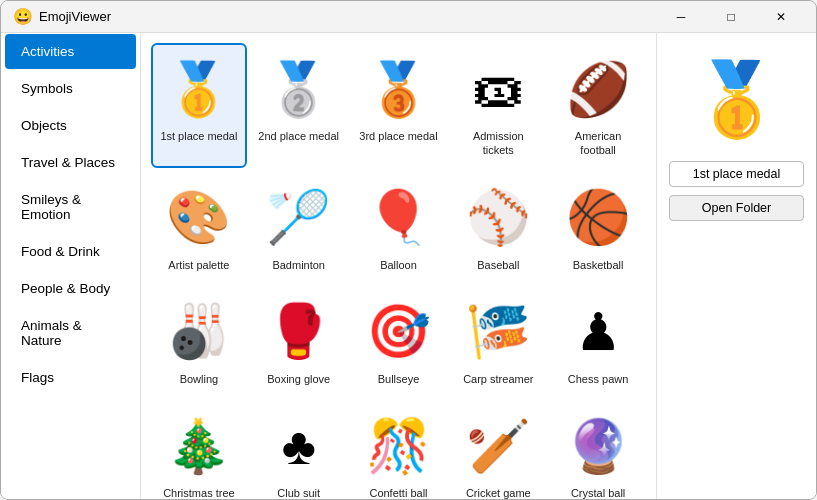  I want to click on emoji-item: ♟Chess pawn, so click(598, 341).